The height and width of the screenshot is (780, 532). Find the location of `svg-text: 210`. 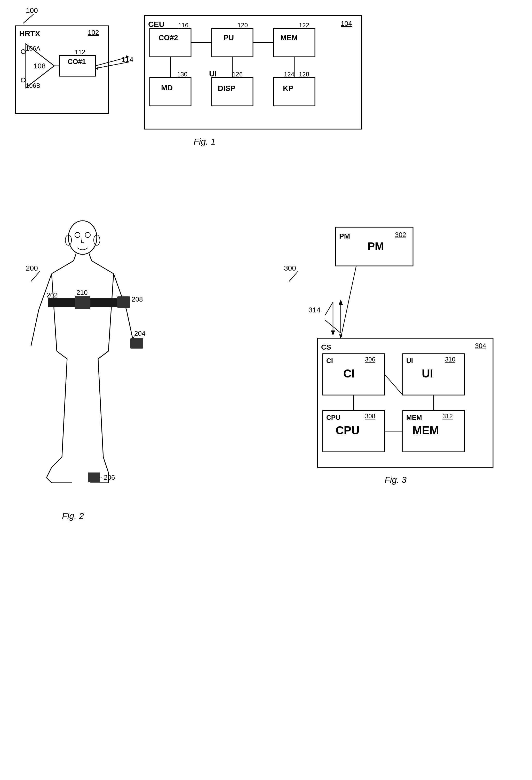

svg-text: 210 is located at coordinates (82, 293).